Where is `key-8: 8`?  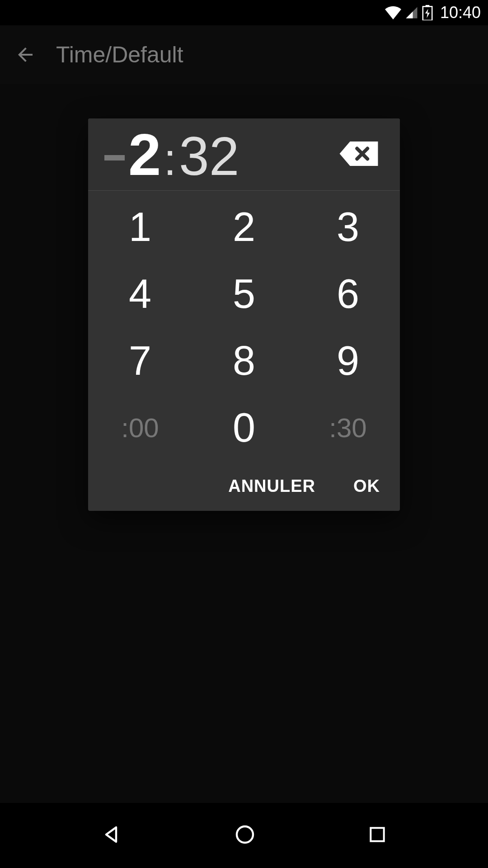 key-8: 8 is located at coordinates (244, 361).